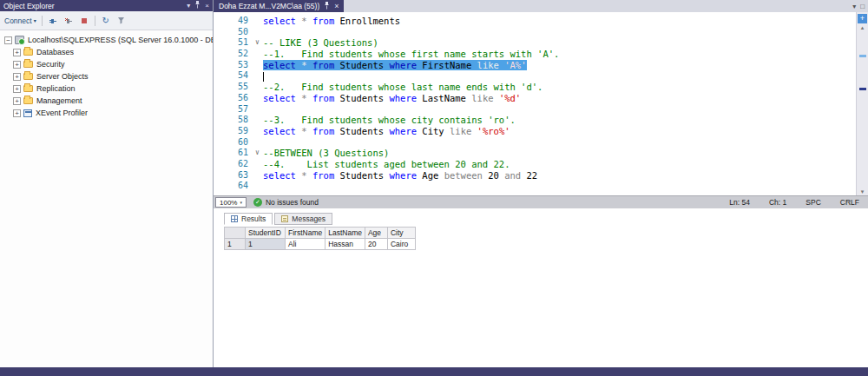 The width and height of the screenshot is (868, 376). What do you see at coordinates (266, 233) in the screenshot?
I see `column-header-studentid: StudentID` at bounding box center [266, 233].